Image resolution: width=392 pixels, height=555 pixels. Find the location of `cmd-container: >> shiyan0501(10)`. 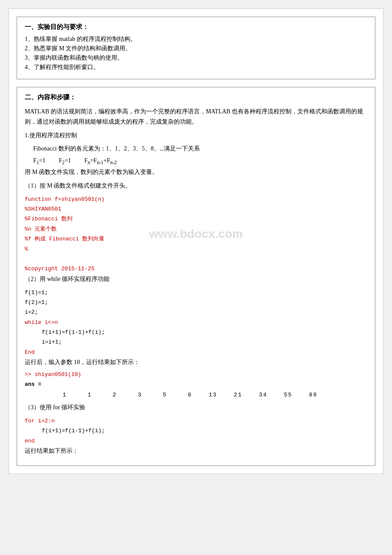

cmd-container: >> shiyan0501(10) is located at coordinates (196, 374).